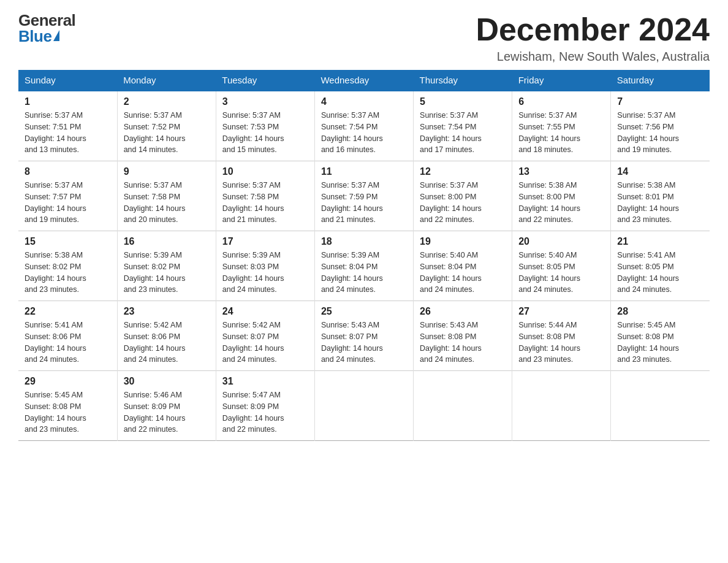  I want to click on day-info: Sunrise: 5:39 AM Sunset: 8:04 PM Dayligh…, so click(364, 272).